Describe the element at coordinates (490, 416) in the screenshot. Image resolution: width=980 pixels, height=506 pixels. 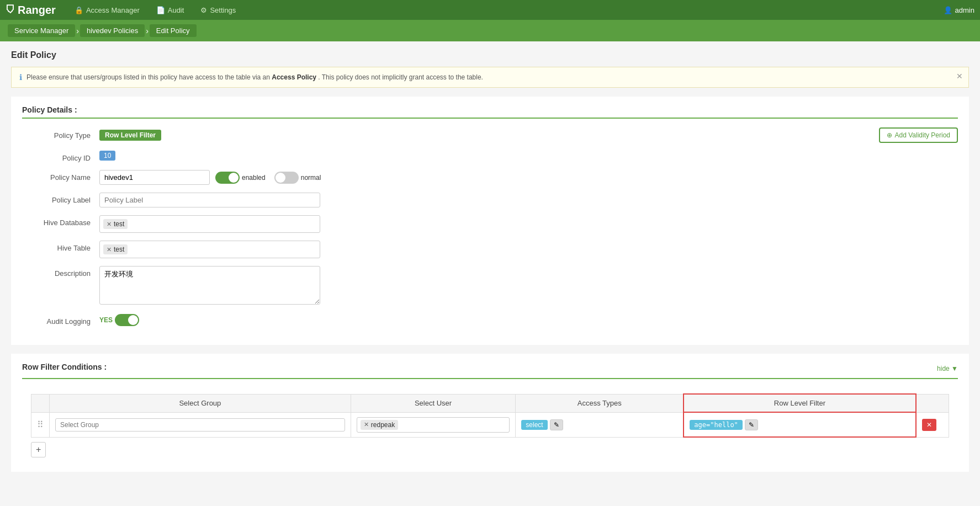
I see `filter-table: Select Group Select User Access Types Ro…` at that location.